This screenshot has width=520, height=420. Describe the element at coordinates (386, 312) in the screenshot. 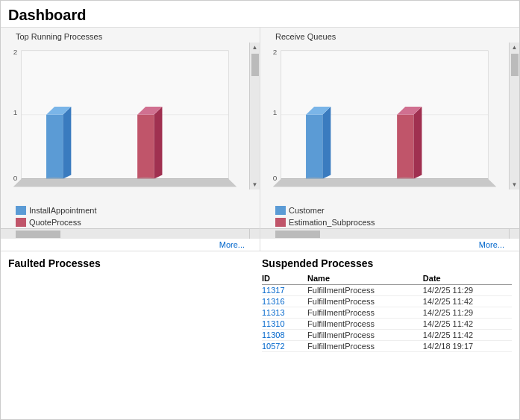

I see `suspended-table: ID Name Date 11317 FulfillmentProcess 14…` at that location.